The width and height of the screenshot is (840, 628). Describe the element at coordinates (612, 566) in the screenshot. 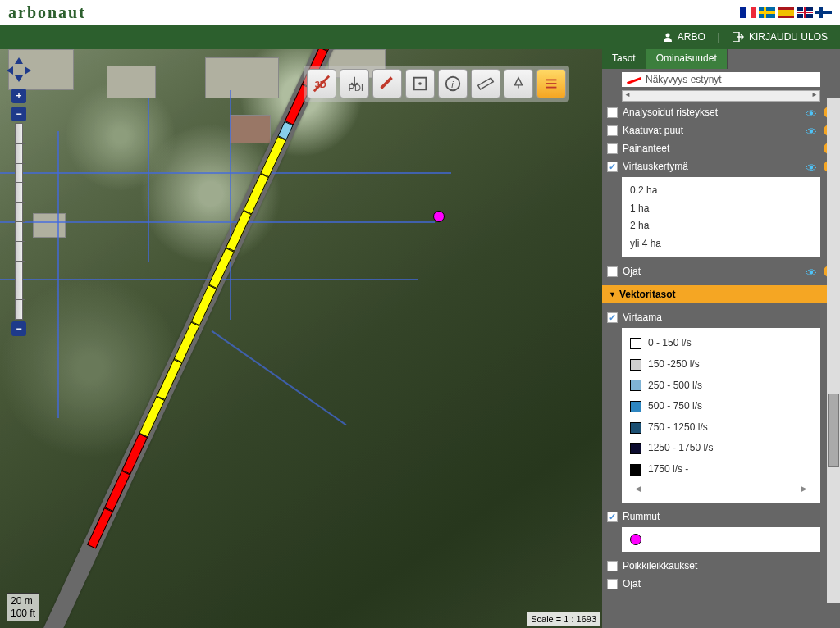

I see `chk-cross-sections` at that location.